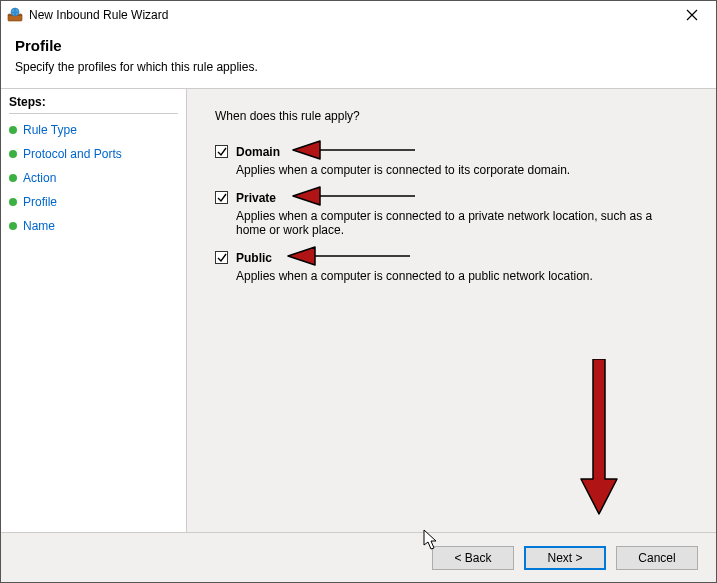 Image resolution: width=717 pixels, height=583 pixels. What do you see at coordinates (40, 178) in the screenshot?
I see `step-label: Action` at bounding box center [40, 178].